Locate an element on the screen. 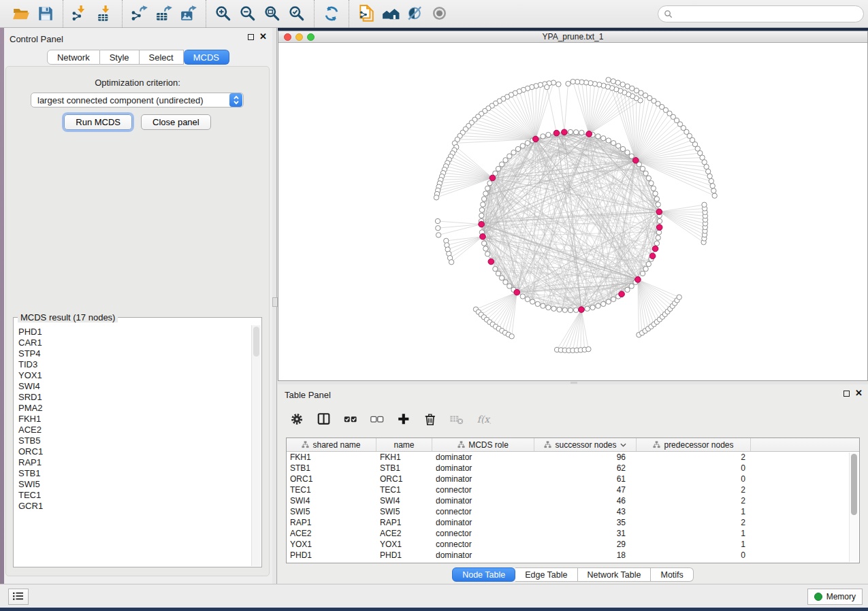 The width and height of the screenshot is (868, 611). table-cell: ACE2 is located at coordinates (332, 533).